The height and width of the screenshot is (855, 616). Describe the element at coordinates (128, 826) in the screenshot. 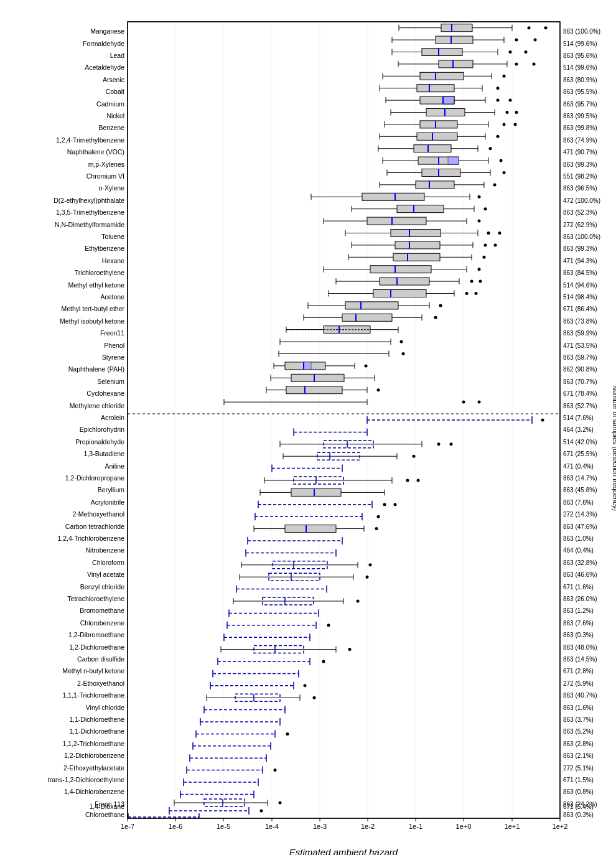

I see `x-label-1e-7: 1e-7` at that location.